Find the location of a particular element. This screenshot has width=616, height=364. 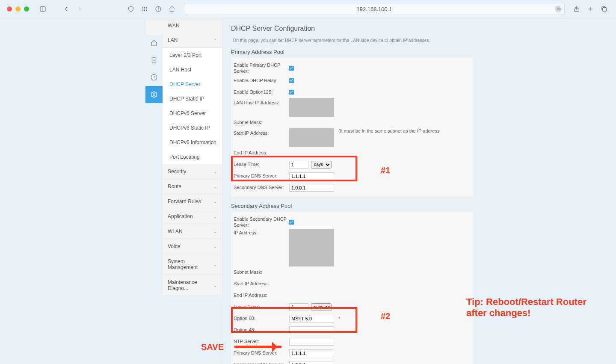

nav-route: Route⌄ is located at coordinates (192, 186).